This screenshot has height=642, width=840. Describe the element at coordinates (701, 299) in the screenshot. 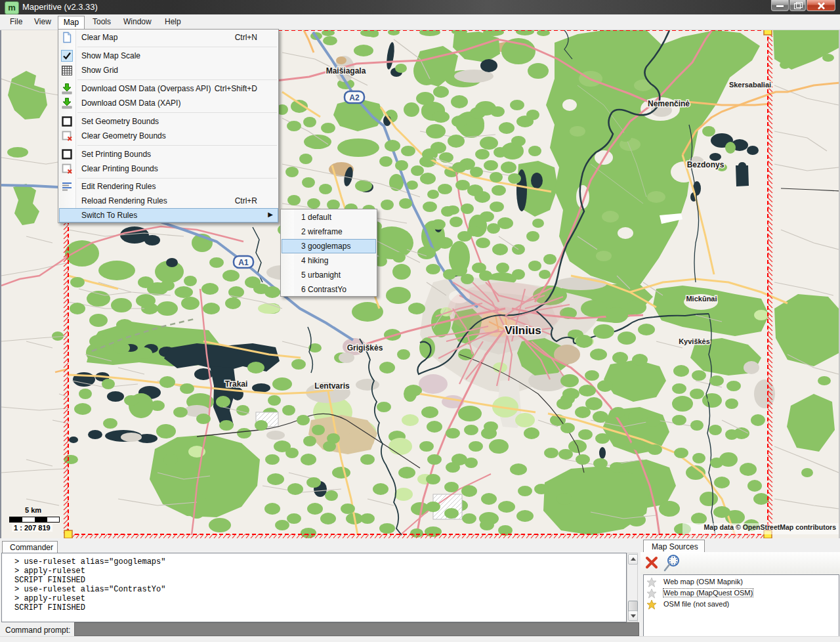

I see `svg-text: Mickūnai` at that location.